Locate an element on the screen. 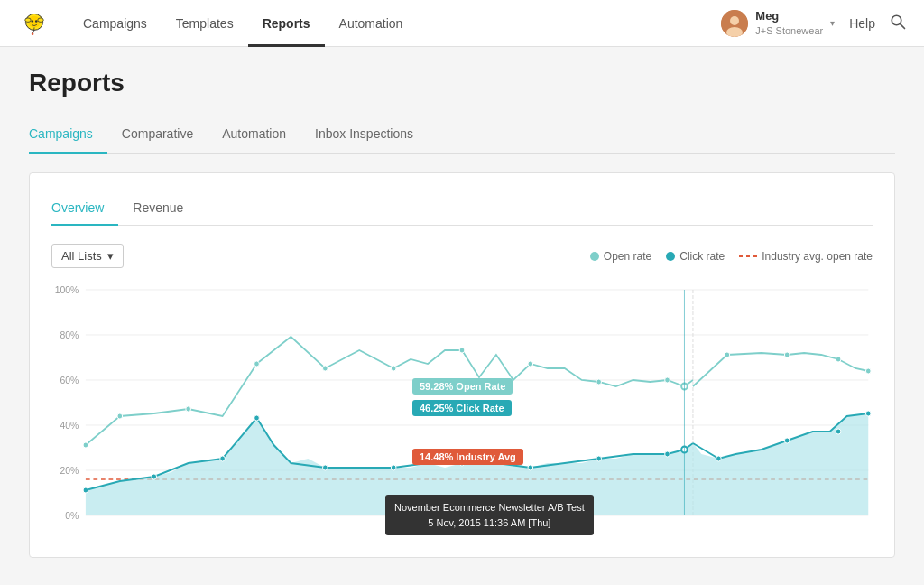  dropdown-arrow-icon: ▾ is located at coordinates (110, 256).